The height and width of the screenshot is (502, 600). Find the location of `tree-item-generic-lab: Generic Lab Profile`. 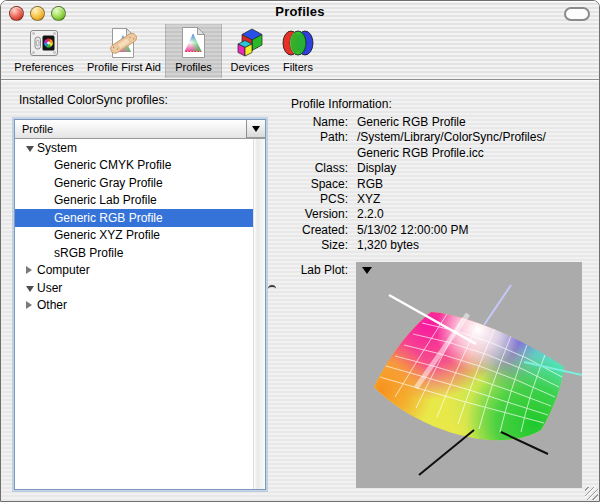

tree-item-generic-lab: Generic Lab Profile is located at coordinates (134, 201).